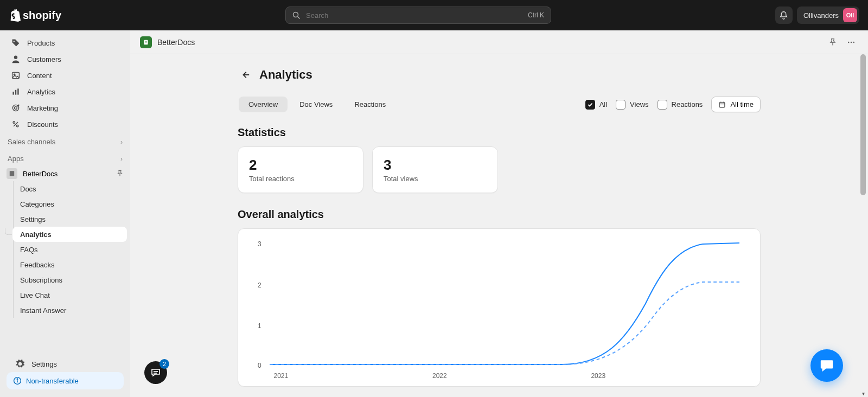 Image resolution: width=868 pixels, height=397 pixels. I want to click on brand-text: shopify, so click(42, 15).